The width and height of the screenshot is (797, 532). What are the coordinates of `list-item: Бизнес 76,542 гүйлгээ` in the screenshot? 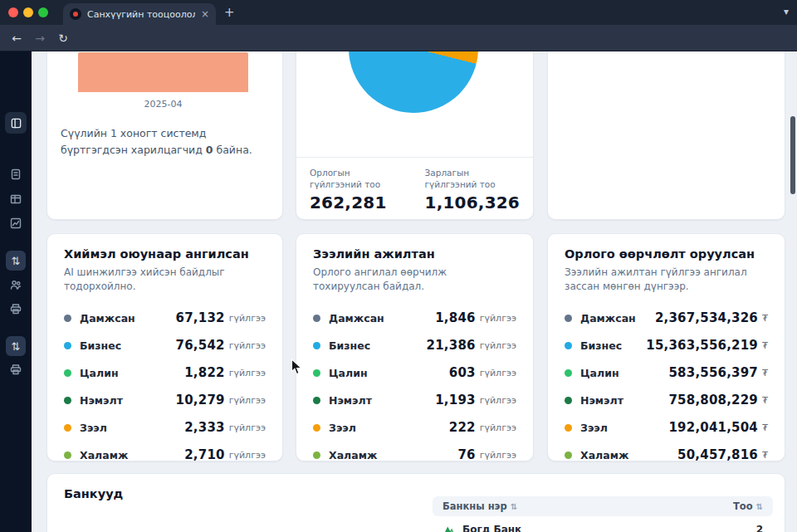 It's located at (164, 345).